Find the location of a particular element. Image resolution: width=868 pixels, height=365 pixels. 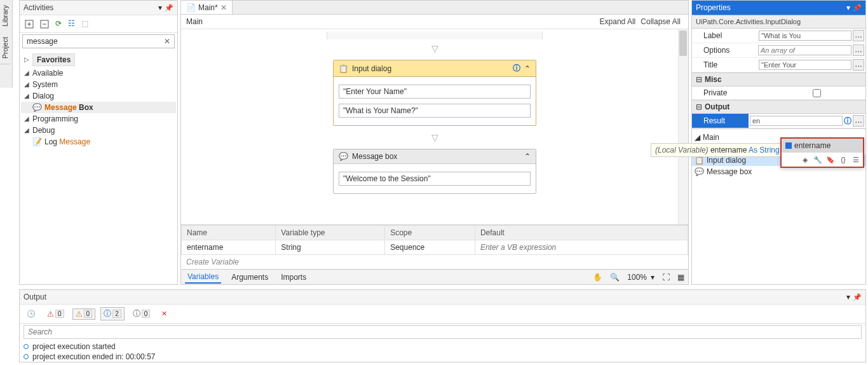

collapse-all-icon is located at coordinates (44, 24).